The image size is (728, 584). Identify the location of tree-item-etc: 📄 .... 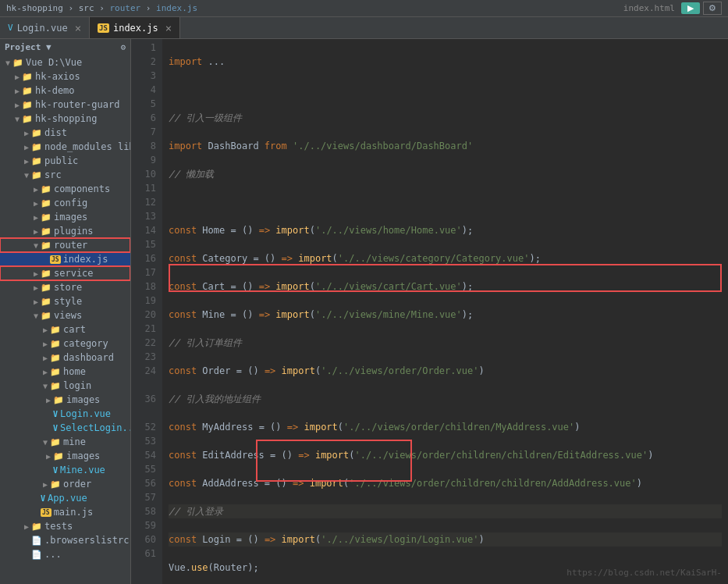
(66, 554).